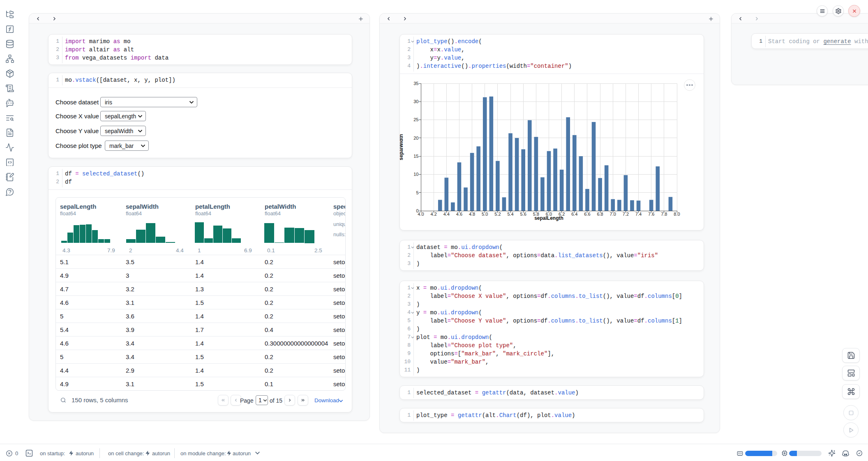 This screenshot has height=461, width=868. Describe the element at coordinates (524, 214) in the screenshot. I see `svg-text: 5.6` at that location.